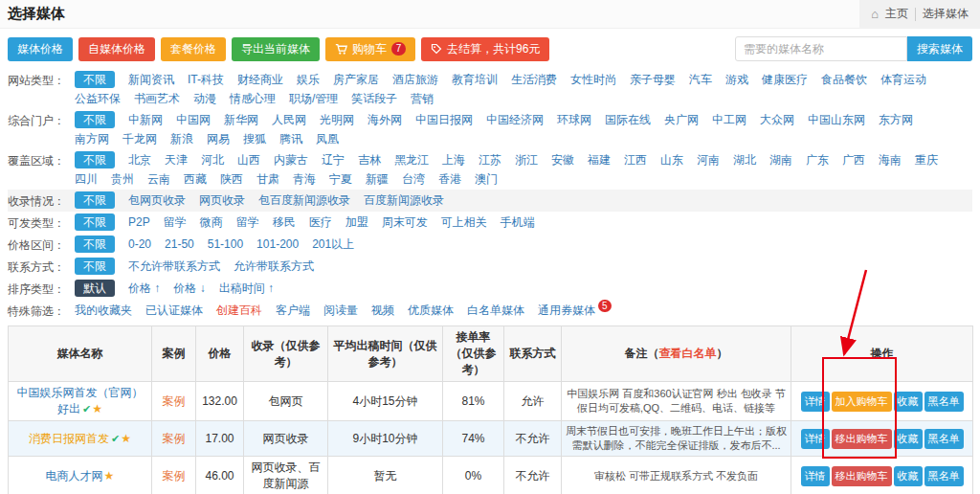 This screenshot has width=980, height=494. Describe the element at coordinates (206, 79) in the screenshot. I see `filter-option: IT-科技` at that location.